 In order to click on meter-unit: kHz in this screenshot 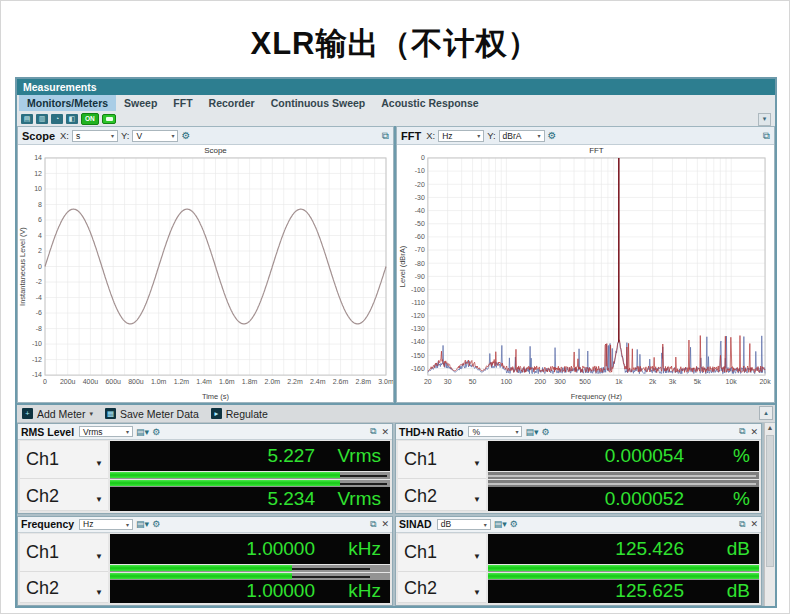, I will do `click(348, 549)`.